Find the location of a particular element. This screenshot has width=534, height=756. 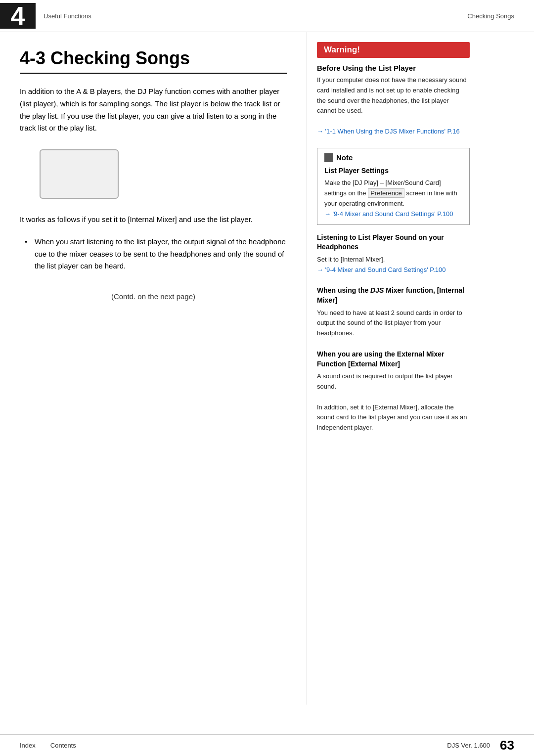

footer-contents-link: Contents is located at coordinates (63, 746).